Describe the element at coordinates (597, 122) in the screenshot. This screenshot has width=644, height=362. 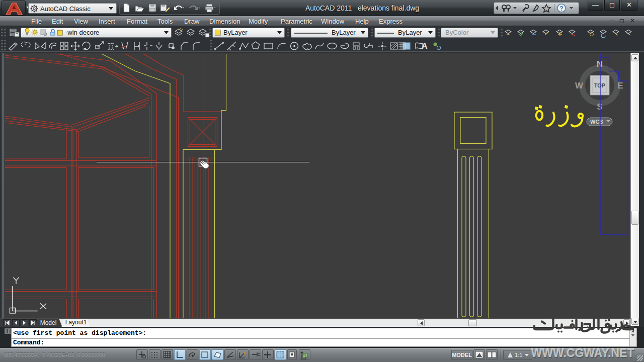
I see `svg-text: WCS` at that location.